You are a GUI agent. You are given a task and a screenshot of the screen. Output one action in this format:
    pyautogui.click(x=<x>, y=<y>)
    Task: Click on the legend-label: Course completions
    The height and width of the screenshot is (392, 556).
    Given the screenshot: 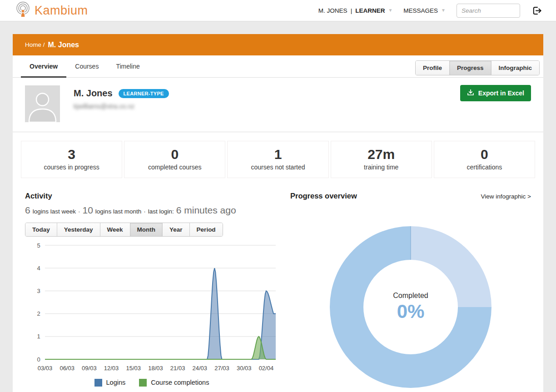 What is the action you would take?
    pyautogui.click(x=180, y=382)
    